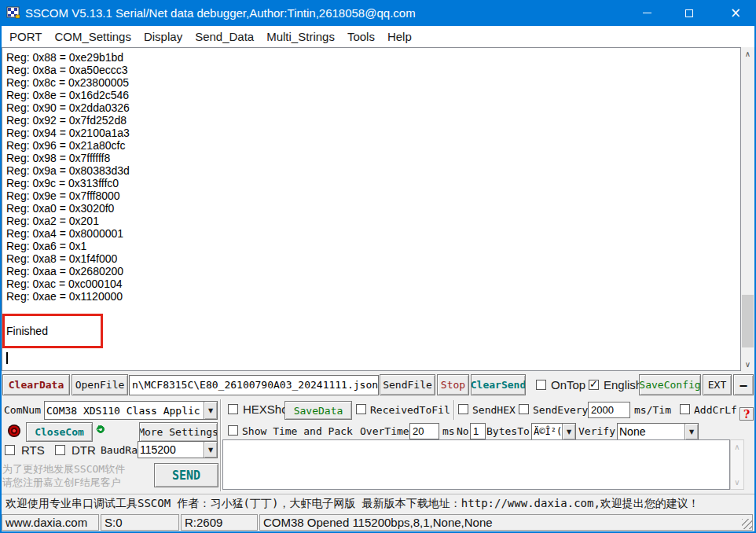 The height and width of the screenshot is (533, 756). I want to click on hex-show-checkbox, so click(233, 409).